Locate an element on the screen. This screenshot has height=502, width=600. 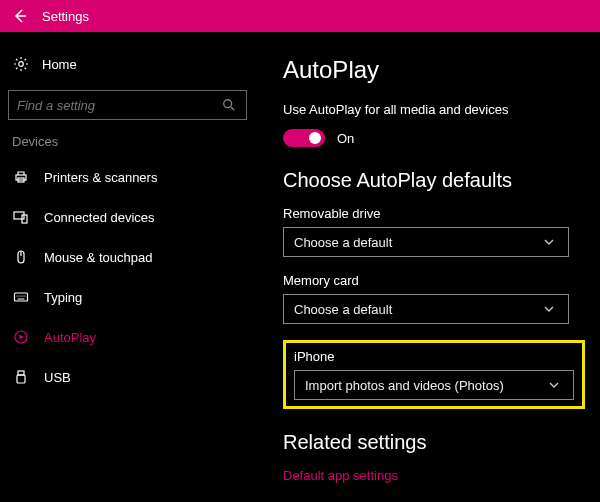
window-title: Settings is located at coordinates (66, 16).